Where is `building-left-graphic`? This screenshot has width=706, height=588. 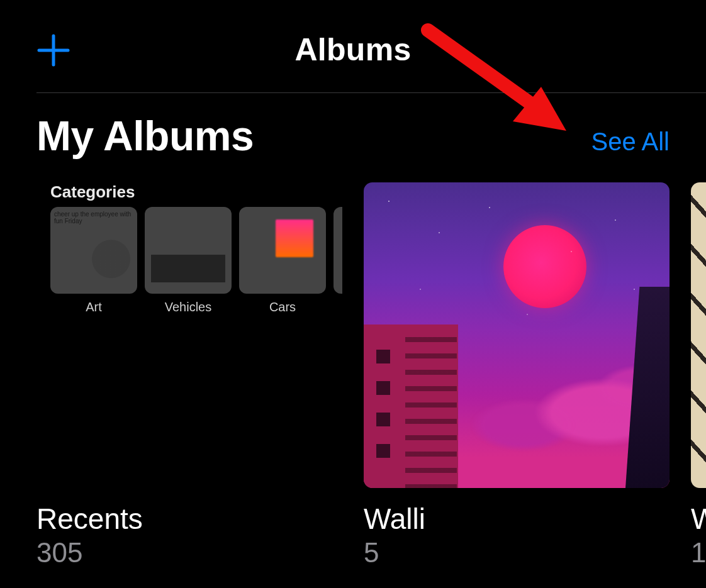 building-left-graphic is located at coordinates (411, 406).